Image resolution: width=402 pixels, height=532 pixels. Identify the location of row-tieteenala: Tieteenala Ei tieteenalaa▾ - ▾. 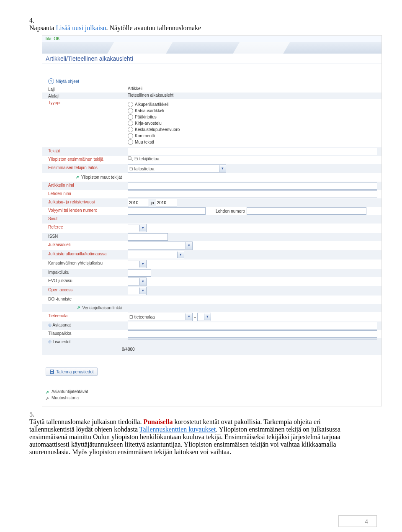
(212, 317).